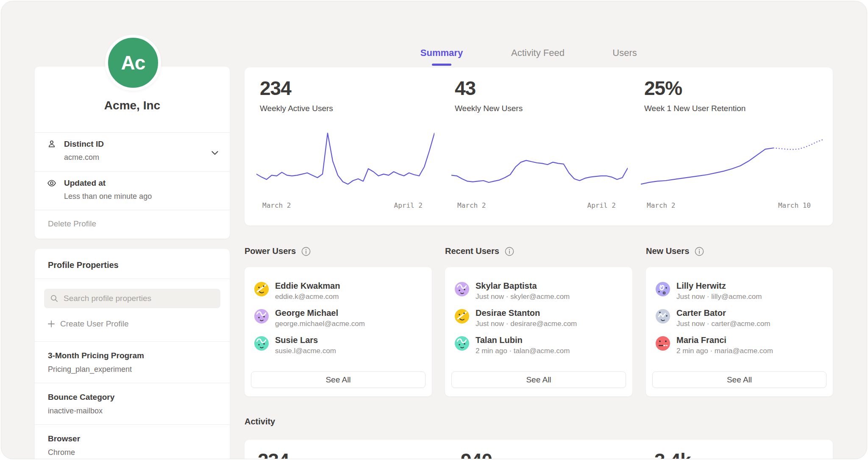 The width and height of the screenshot is (868, 460). Describe the element at coordinates (740, 348) in the screenshot. I see `user-row: Maria Franci2 min ago · maria@acme.com` at that location.